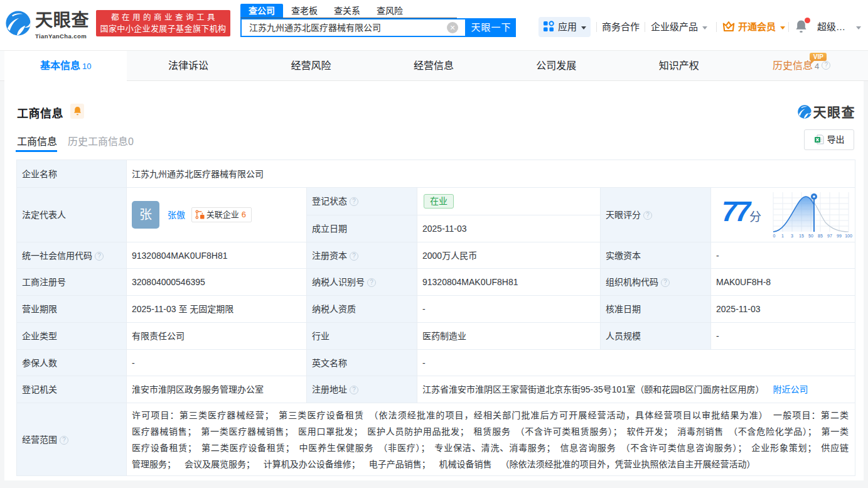  I want to click on svg-text: 100, so click(849, 236).